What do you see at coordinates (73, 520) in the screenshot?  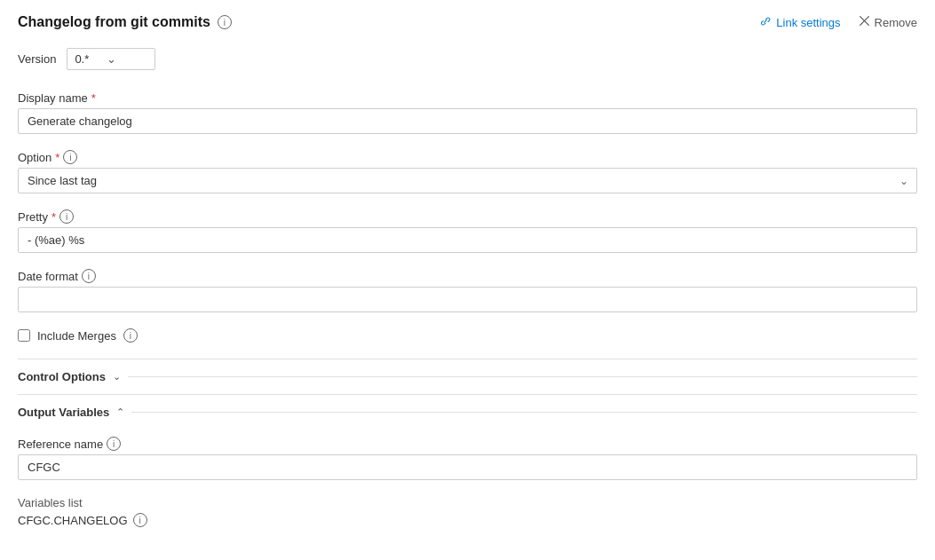 I see `variable-name: CFGC.CHANGELOG` at bounding box center [73, 520].